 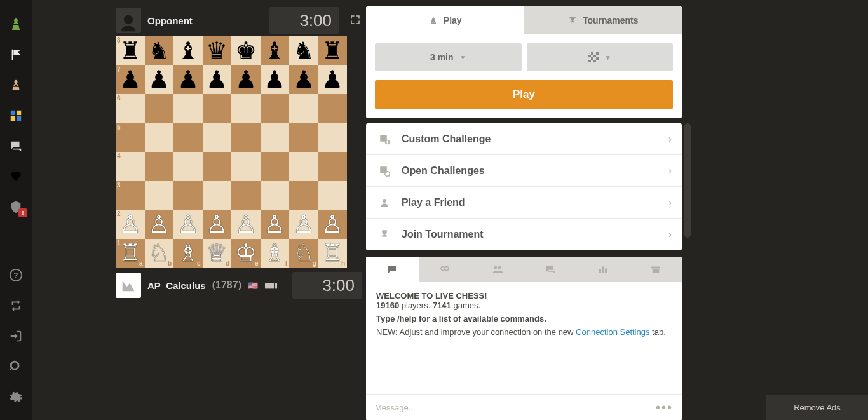 I want to click on play-friend-item: Play a Friend ›, so click(x=524, y=203).